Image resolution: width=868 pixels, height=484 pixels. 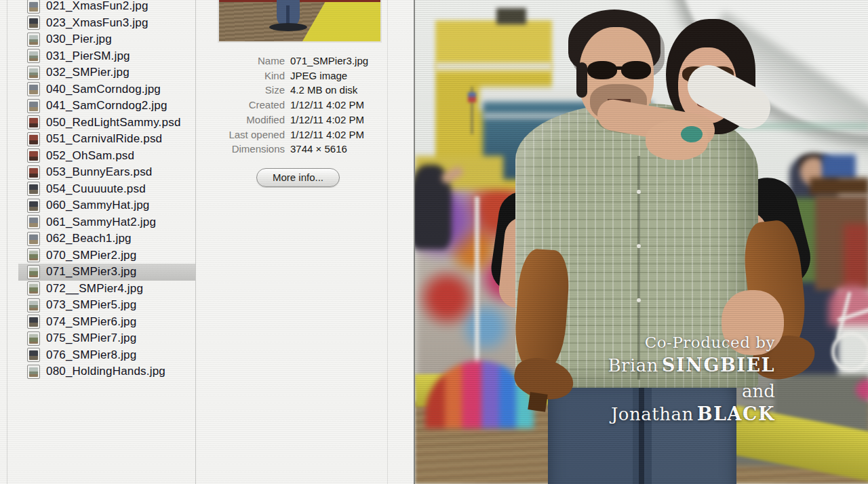 What do you see at coordinates (107, 305) in the screenshot?
I see `file-list-item: 073_SMPier5.jpg` at bounding box center [107, 305].